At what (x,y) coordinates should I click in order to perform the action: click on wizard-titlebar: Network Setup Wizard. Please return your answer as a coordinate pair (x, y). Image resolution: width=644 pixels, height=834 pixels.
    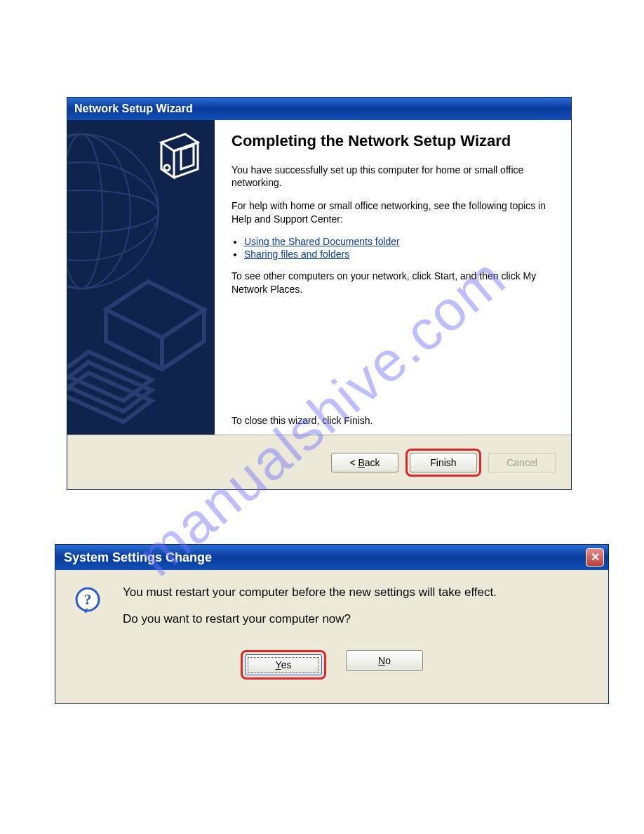
    Looking at the image, I should click on (319, 109).